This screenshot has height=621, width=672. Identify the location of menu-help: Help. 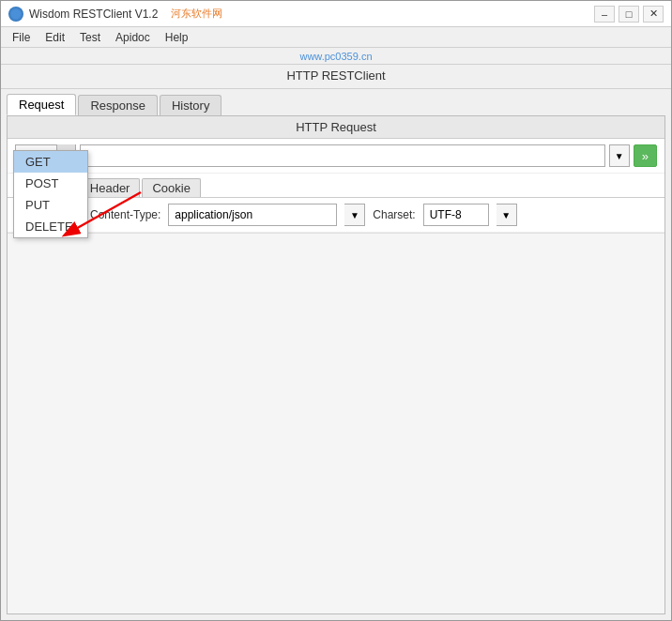
(176, 38).